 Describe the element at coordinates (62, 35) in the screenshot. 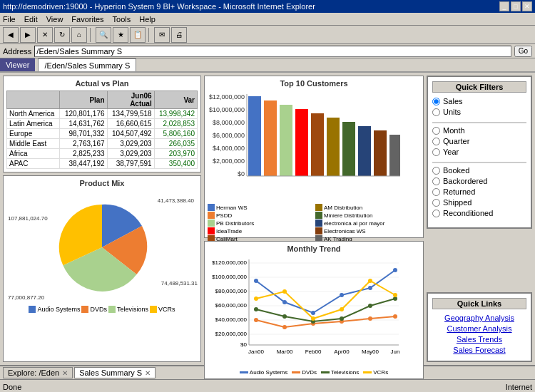

I see `refresh-btn: ↻` at that location.